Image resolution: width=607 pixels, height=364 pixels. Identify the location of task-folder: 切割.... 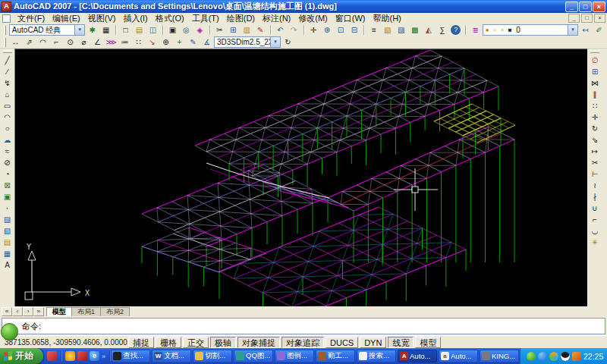
(212, 356).